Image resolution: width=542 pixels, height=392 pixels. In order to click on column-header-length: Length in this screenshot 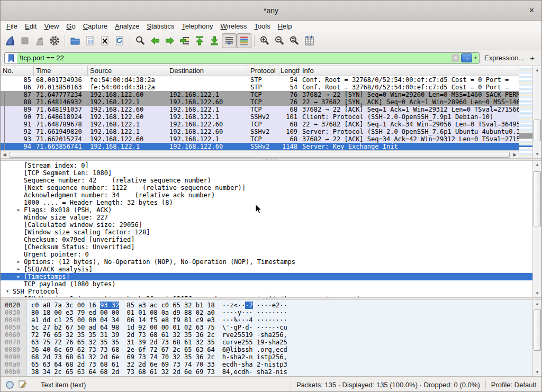, I will do `click(289, 71)`.